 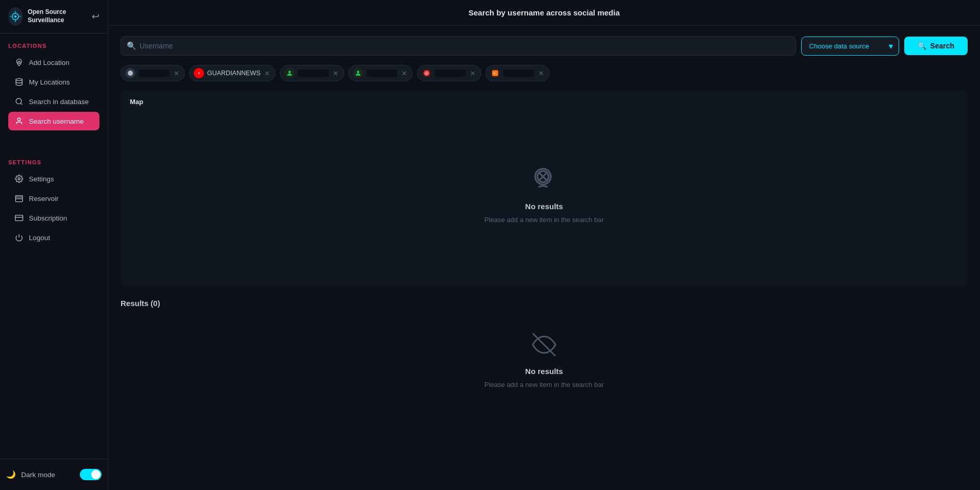 What do you see at coordinates (54, 179) in the screenshot?
I see `sidebar-item-settings: Settings` at bounding box center [54, 179].